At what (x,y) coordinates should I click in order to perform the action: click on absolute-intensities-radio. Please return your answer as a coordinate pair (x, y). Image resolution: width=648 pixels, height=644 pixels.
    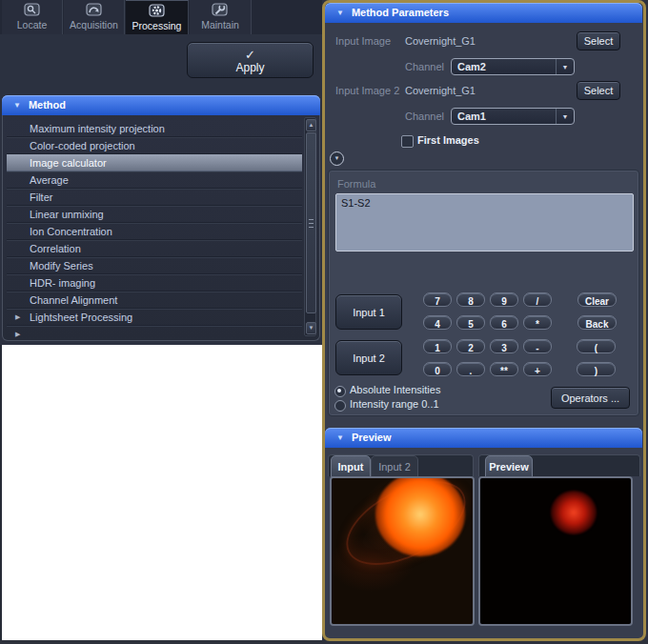
    Looking at the image, I should click on (340, 392).